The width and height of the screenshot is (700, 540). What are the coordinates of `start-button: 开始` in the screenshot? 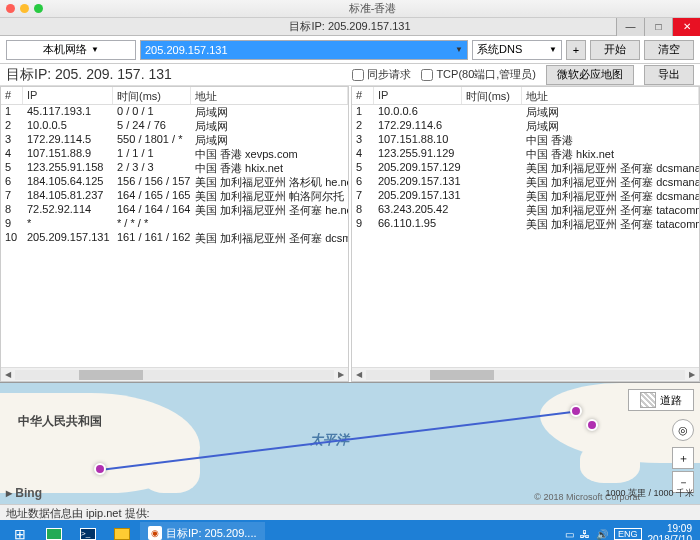 It's located at (615, 50).